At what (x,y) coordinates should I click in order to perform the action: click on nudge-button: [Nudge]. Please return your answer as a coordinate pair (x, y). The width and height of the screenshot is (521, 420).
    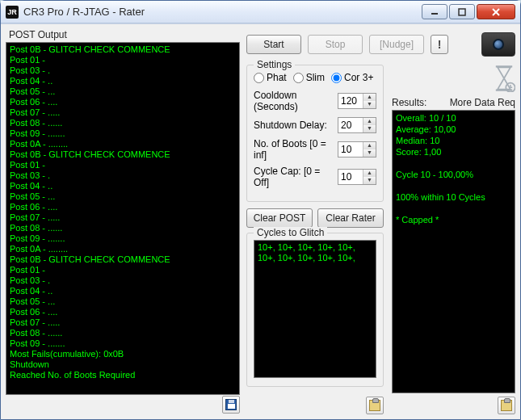
    Looking at the image, I should click on (397, 44).